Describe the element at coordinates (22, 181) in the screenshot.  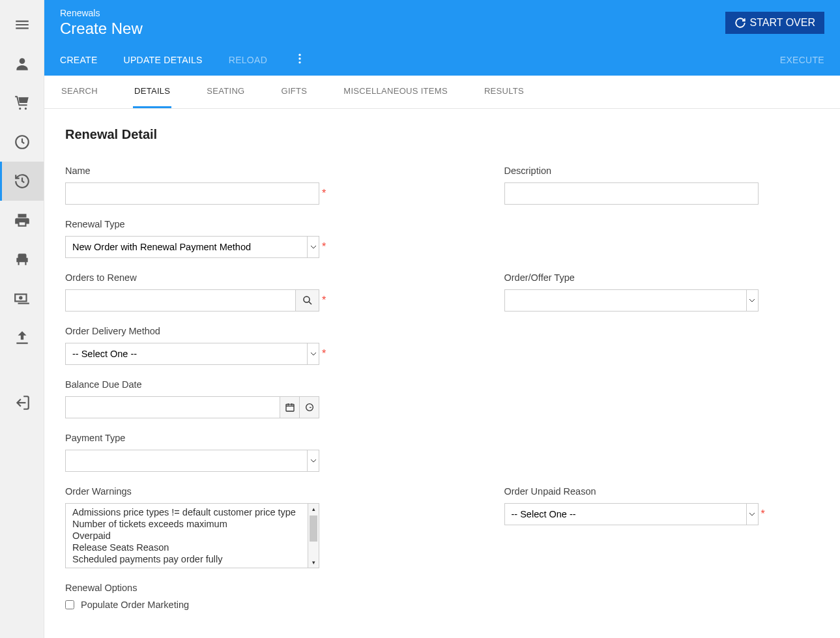
I see `history-icon` at that location.